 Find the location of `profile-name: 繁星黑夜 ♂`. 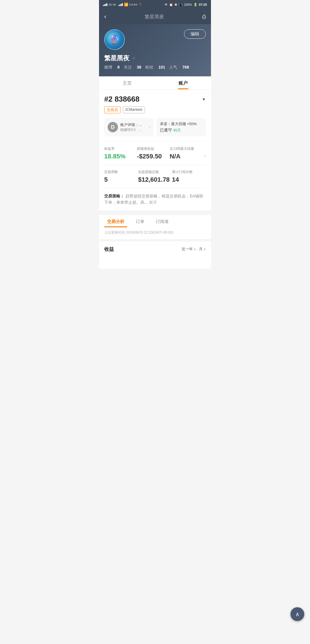

profile-name: 繁星黑夜 ♂ is located at coordinates (155, 58).